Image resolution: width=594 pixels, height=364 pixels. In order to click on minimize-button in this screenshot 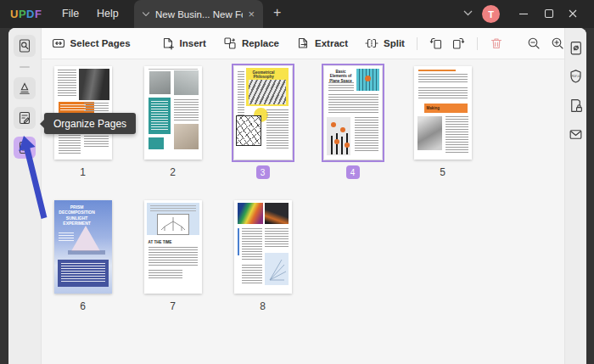, I will do `click(524, 14)`.